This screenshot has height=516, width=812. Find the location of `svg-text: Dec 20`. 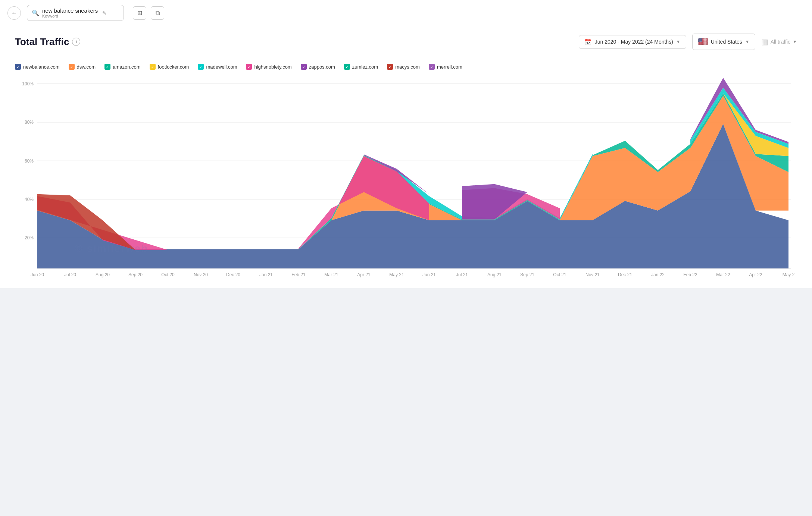

svg-text: Dec 20 is located at coordinates (233, 275).